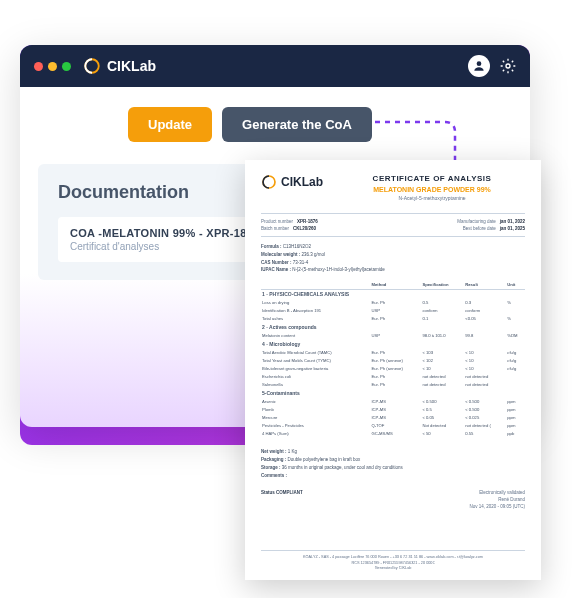 This screenshot has width=574, height=598. What do you see at coordinates (432, 198) in the screenshot?
I see `coa-subtitle: N-Acetyl-5-methoxytryptamine` at bounding box center [432, 198].